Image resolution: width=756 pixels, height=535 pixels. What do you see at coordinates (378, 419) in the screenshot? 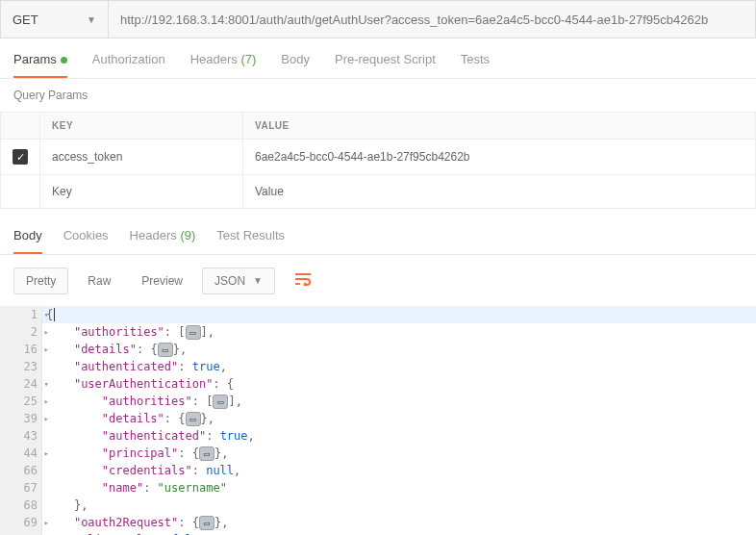
I see `code-line: 39▸ "details": {▭},` at bounding box center [378, 419].